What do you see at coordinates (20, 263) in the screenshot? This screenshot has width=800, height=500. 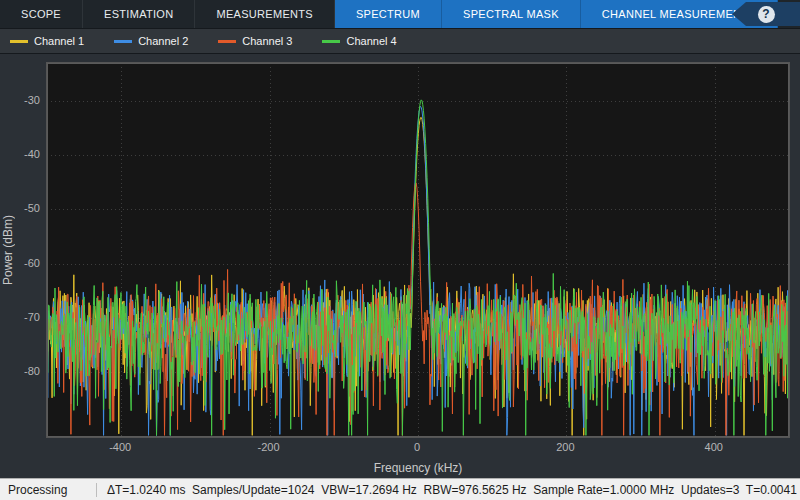 I see `y-tick-label: -60` at bounding box center [20, 263].